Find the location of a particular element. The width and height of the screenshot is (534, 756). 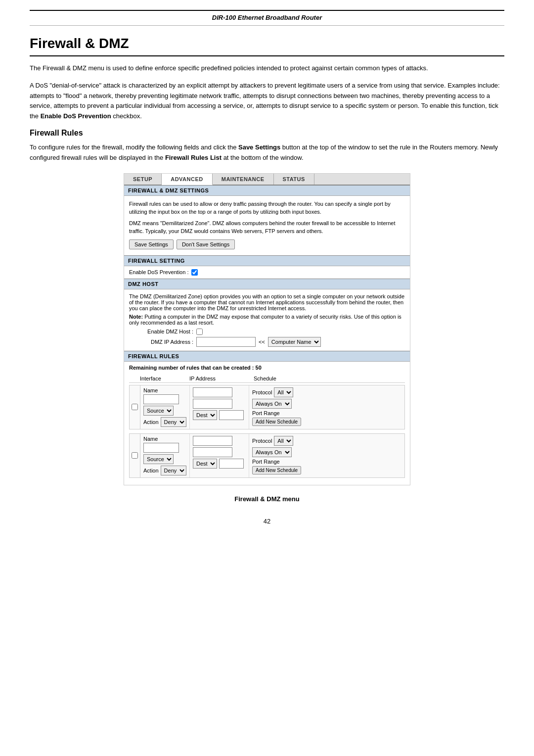

rule2-action-row: Action Deny is located at coordinates (165, 471).